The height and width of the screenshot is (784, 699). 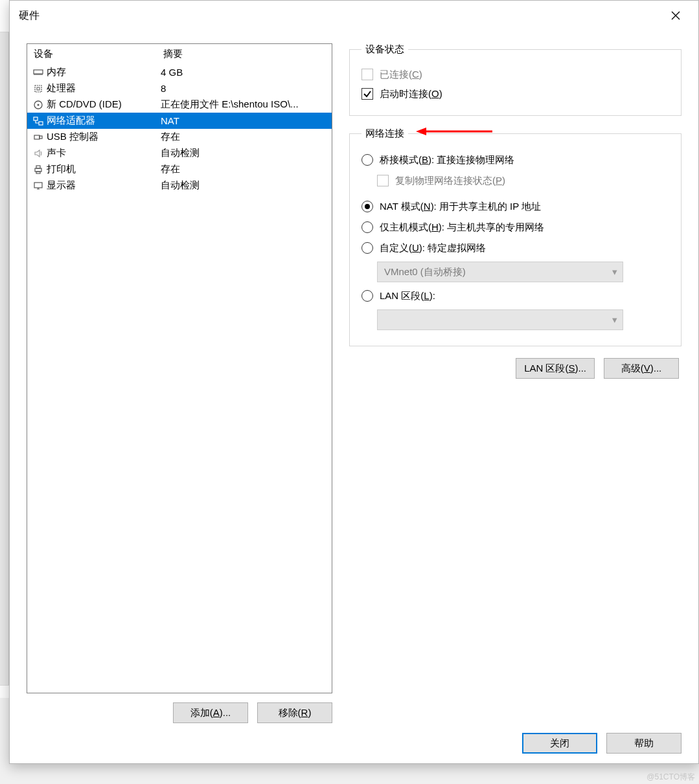 What do you see at coordinates (401, 75) in the screenshot?
I see `connected-label: 已连接(C)` at bounding box center [401, 75].